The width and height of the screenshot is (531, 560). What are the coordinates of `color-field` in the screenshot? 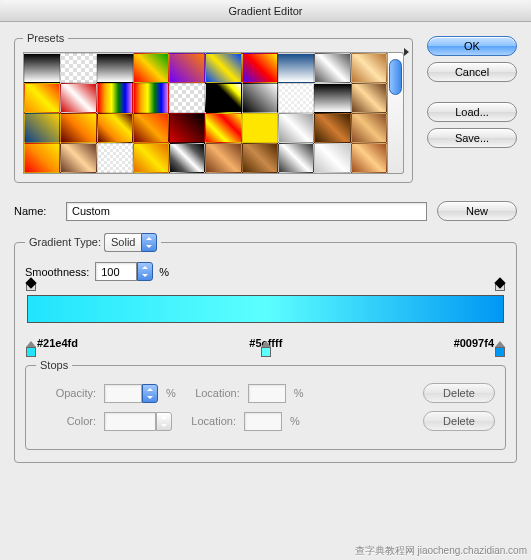 It's located at (138, 422).